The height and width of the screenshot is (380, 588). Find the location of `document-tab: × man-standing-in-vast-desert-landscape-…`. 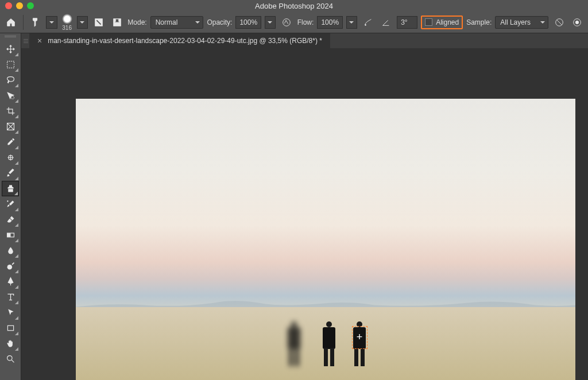

document-tab: × man-standing-in-vast-desert-landscape-… is located at coordinates (180, 41).